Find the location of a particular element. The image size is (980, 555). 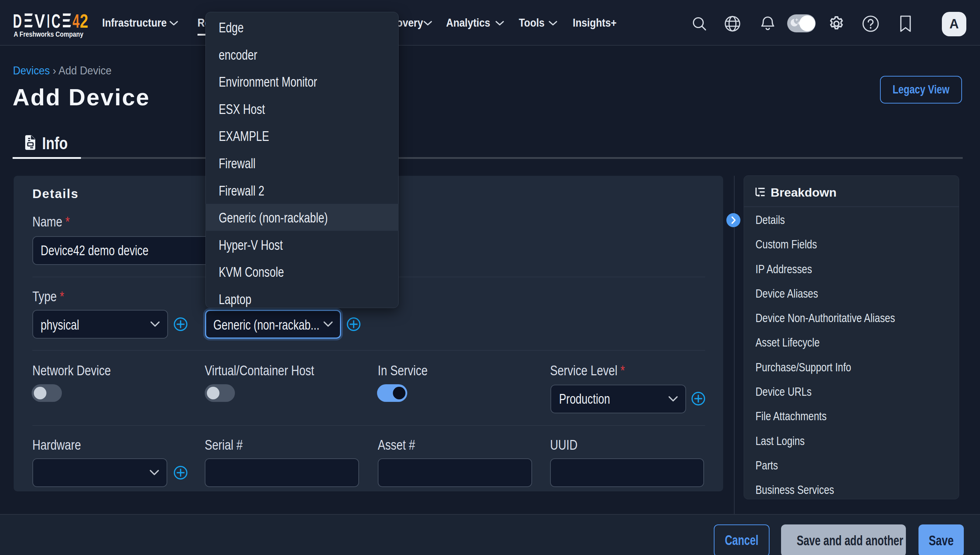

svg-text: I is located at coordinates (49, 21).